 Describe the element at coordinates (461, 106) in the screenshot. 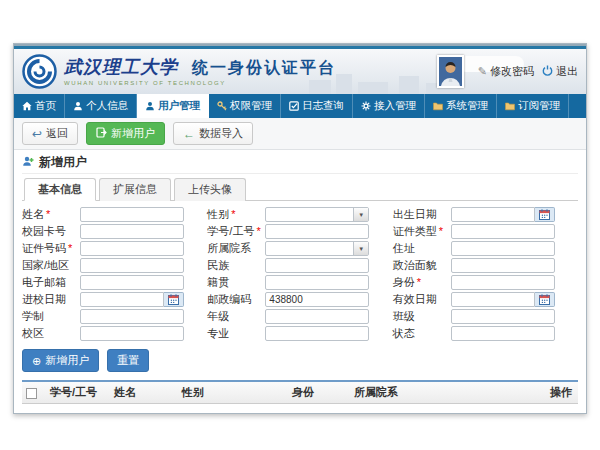

I see `nav-tab-system-management: 系统管理` at that location.